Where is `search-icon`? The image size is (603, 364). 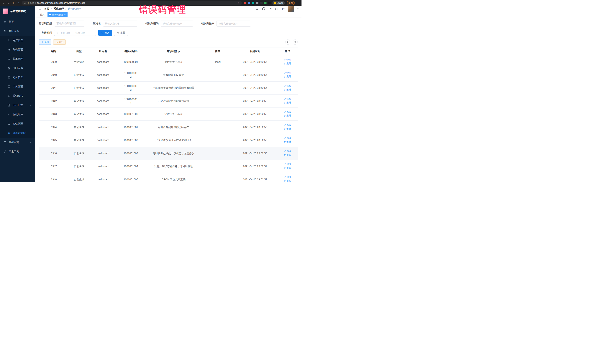
search-icon is located at coordinates (257, 9).